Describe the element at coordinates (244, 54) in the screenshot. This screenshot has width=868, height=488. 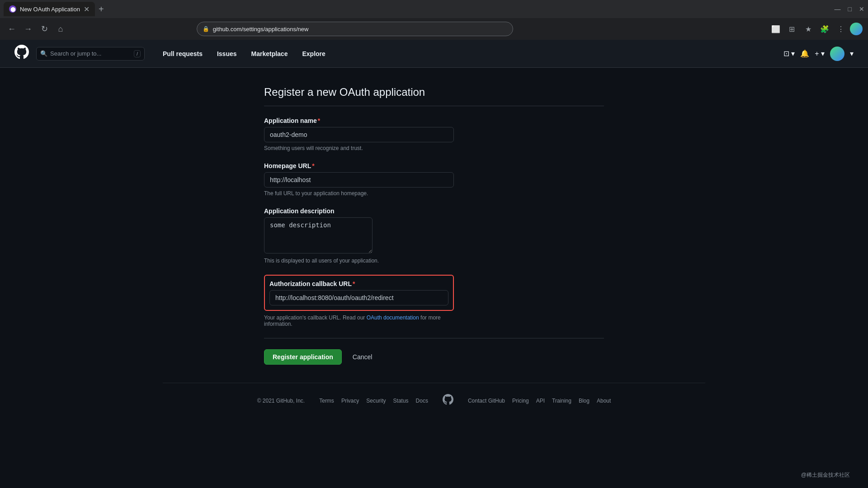
I see `github-nav: Pull requests Issues Marketplace Explore` at that location.